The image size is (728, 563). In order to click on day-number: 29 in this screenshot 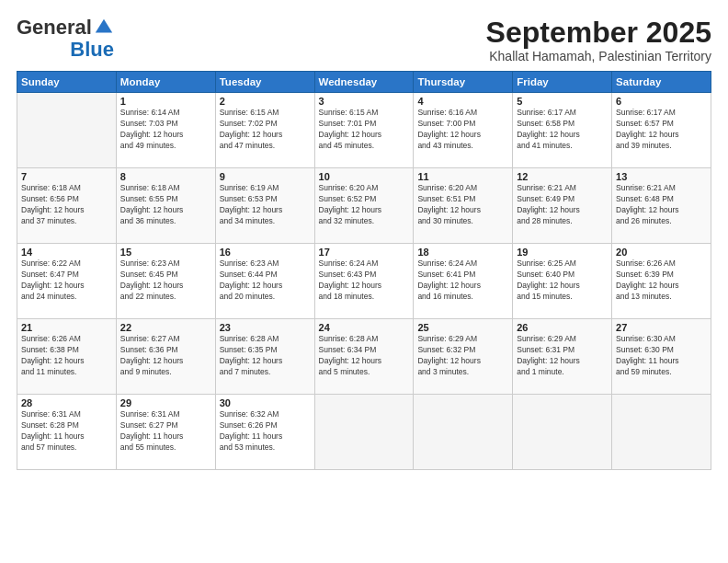, I will do `click(165, 403)`.